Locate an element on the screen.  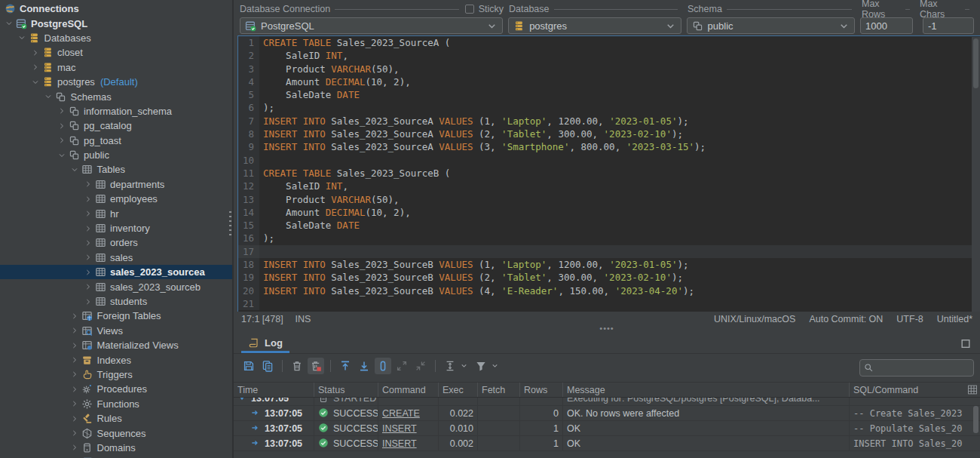
scroll-to-top-button is located at coordinates (345, 366).